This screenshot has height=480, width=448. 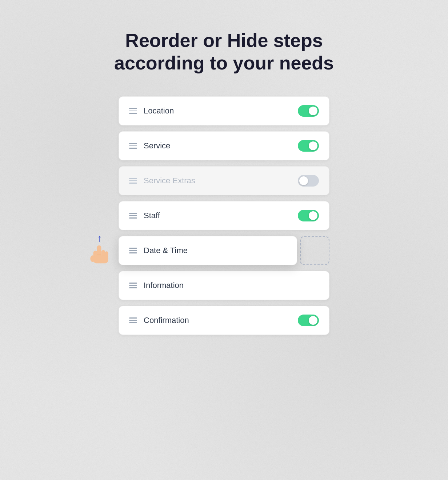 I want to click on step-left: Confirmation, so click(x=159, y=320).